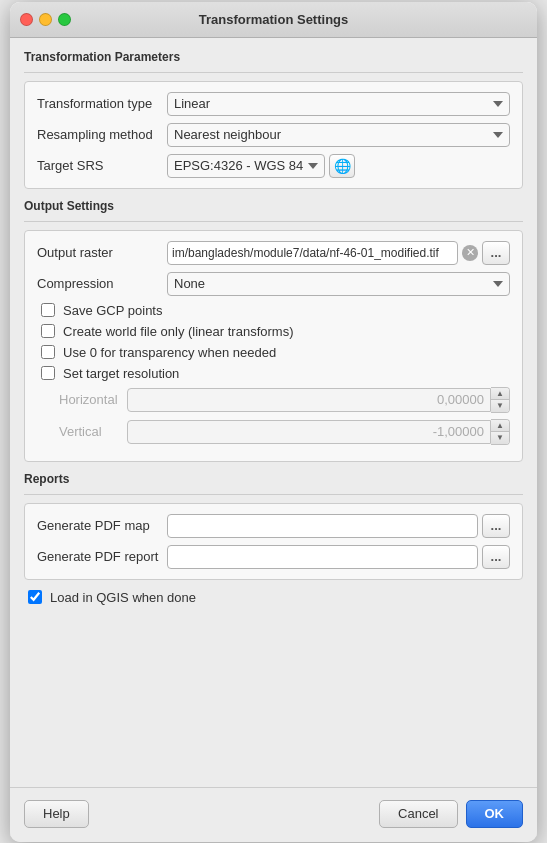 The image size is (547, 843). I want to click on help-button: Help, so click(56, 814).